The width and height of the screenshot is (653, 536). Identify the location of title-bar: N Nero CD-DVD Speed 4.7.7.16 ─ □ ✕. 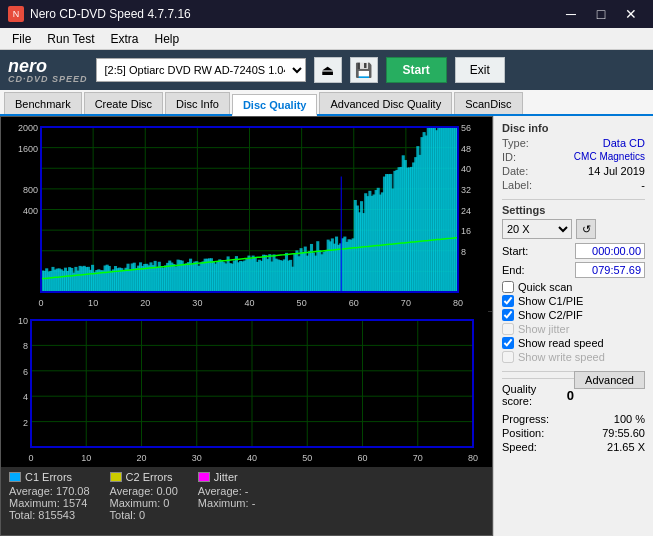
(326, 14).